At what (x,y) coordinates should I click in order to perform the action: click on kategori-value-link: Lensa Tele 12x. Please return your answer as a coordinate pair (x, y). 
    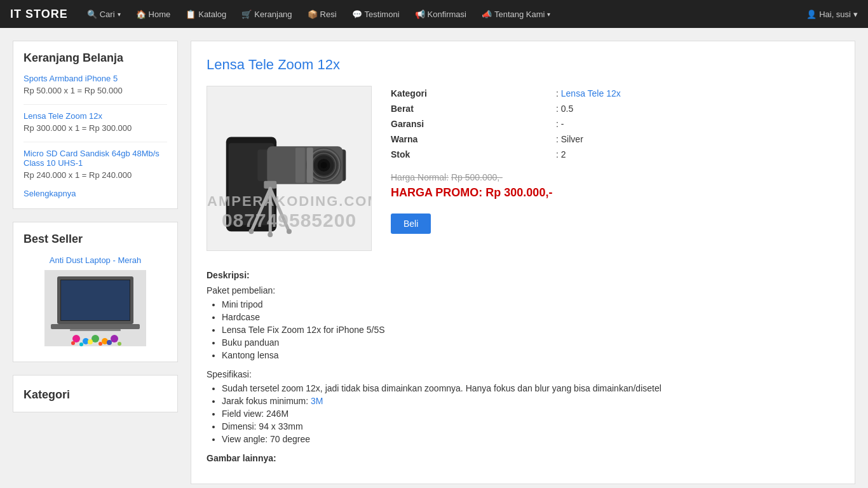
    Looking at the image, I should click on (591, 93).